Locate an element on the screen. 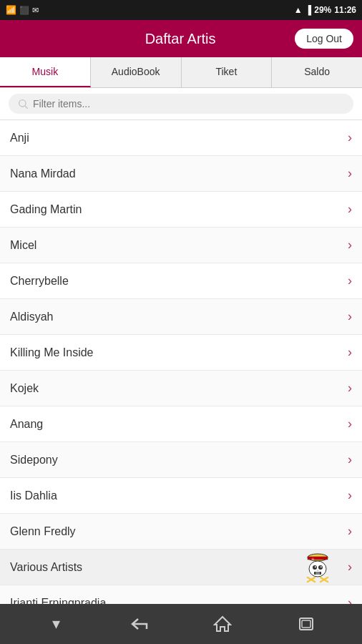 This screenshot has height=644, width=362. list-item: Killing Me Inside› is located at coordinates (181, 353).